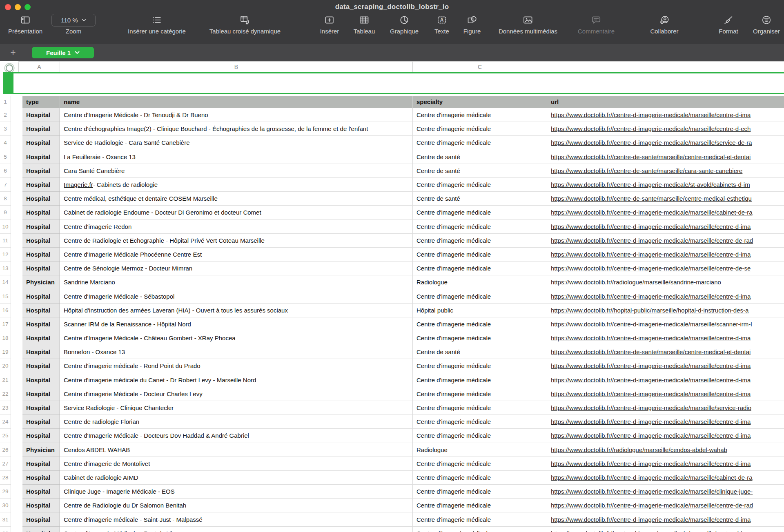 This screenshot has height=532, width=784. I want to click on cell-name: Clinique Juge - Imagerie Médicale - EOS, so click(236, 492).